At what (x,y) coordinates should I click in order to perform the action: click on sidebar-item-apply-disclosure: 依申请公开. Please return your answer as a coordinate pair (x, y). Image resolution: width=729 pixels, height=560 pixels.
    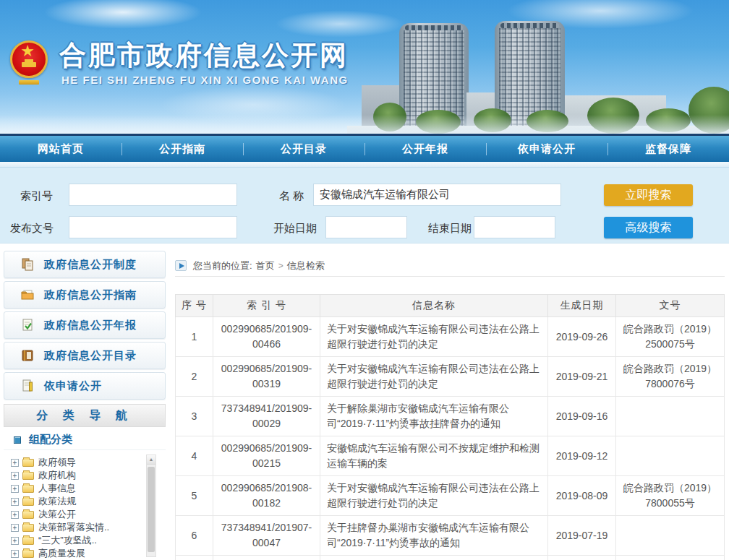
    Looking at the image, I should click on (85, 386).